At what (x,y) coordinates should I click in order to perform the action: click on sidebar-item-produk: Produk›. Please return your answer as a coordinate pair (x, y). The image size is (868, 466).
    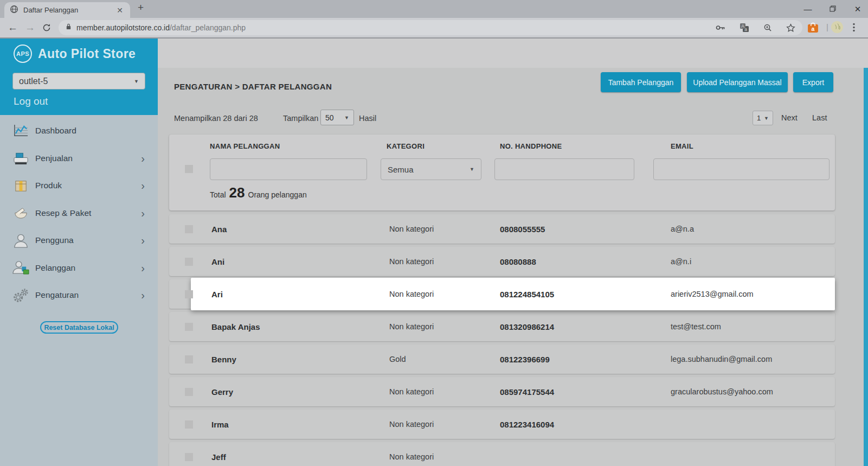
    Looking at the image, I should click on (79, 186).